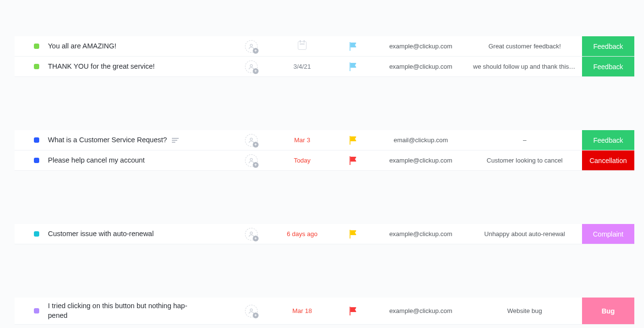 This screenshot has height=328, width=644. Describe the element at coordinates (302, 234) in the screenshot. I see `due-date-cell: 6 days ago` at that location.